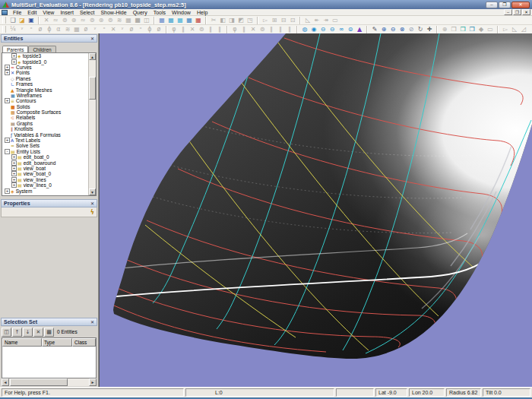 This screenshot has width=532, height=399. Describe the element at coordinates (46, 61) in the screenshot. I see `tree-item-topside3_0: +◈topside3_0` at that location.